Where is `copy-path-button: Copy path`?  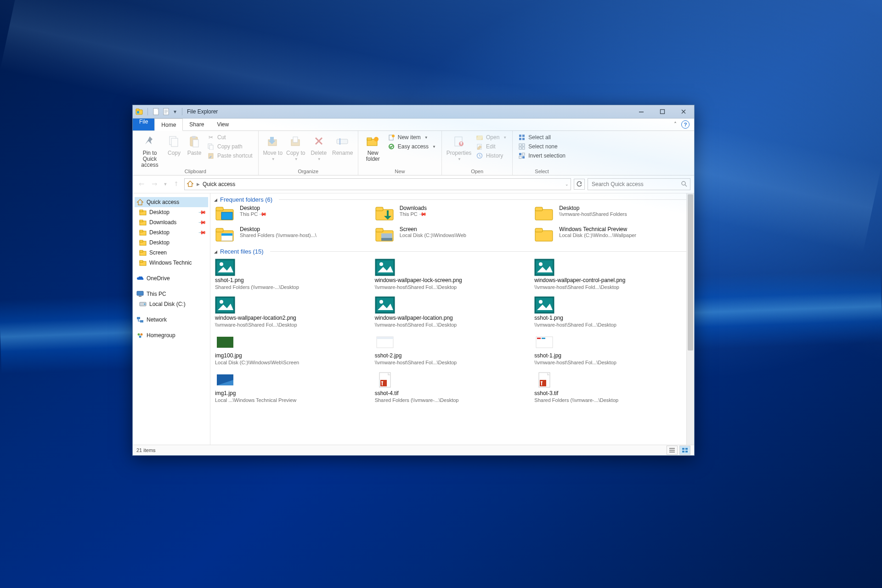
copy-path-button: Copy path is located at coordinates (230, 147).